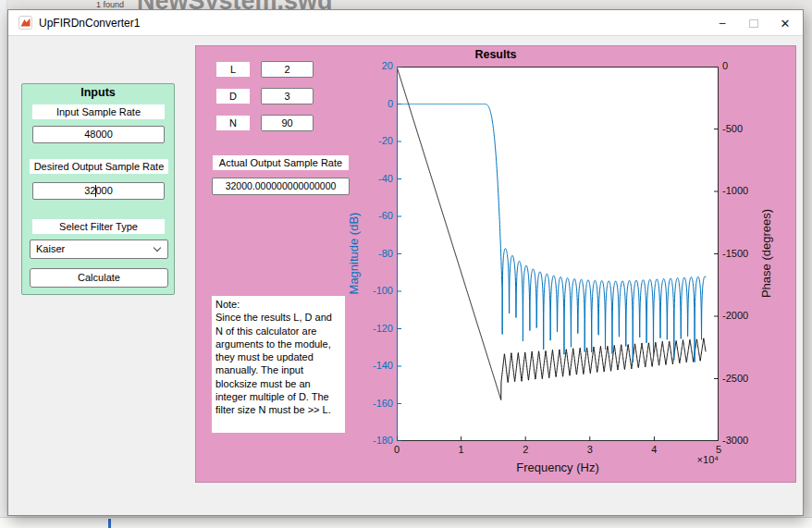  What do you see at coordinates (354, 253) in the screenshot?
I see `magnitude-axis-label: Magnitude (dB)` at bounding box center [354, 253].